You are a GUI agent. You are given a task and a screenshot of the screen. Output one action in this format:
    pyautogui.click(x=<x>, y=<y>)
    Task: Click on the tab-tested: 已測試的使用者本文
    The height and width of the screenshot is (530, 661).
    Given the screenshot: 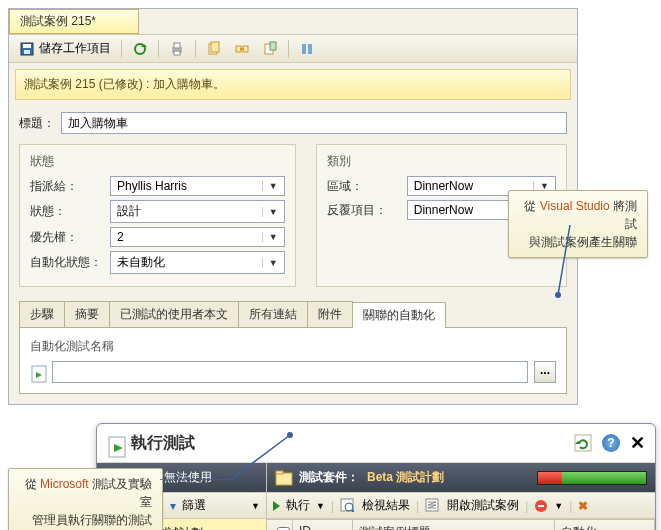 What is the action you would take?
    pyautogui.click(x=174, y=314)
    